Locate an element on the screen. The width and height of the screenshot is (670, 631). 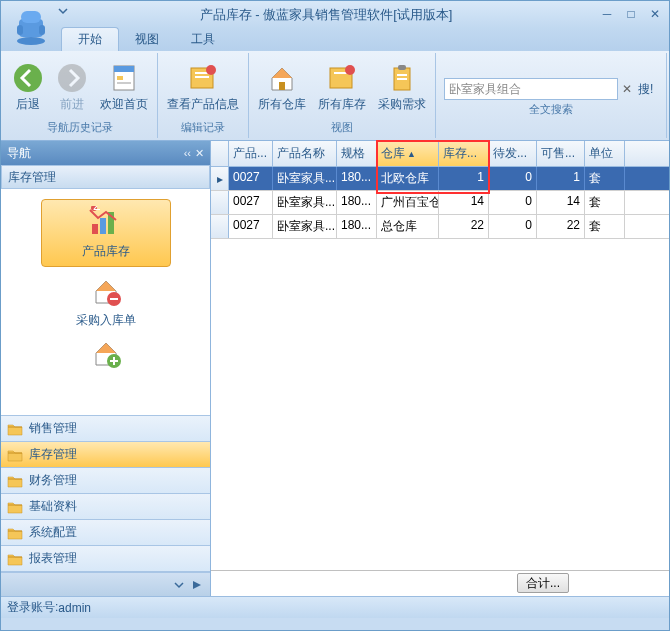
back-button: 后退 is located at coordinates (28, 88).